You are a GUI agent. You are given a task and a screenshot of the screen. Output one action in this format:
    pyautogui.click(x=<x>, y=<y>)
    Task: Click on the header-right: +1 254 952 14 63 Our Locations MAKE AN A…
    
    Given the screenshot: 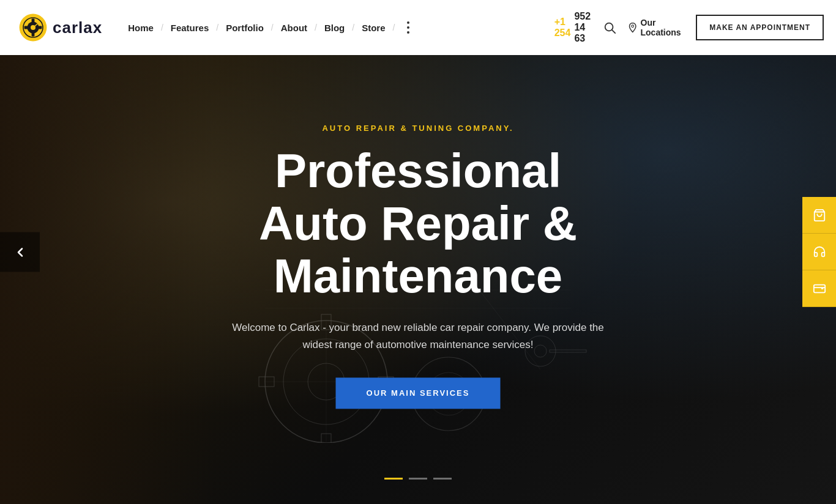 What is the action you would take?
    pyautogui.click(x=701, y=28)
    